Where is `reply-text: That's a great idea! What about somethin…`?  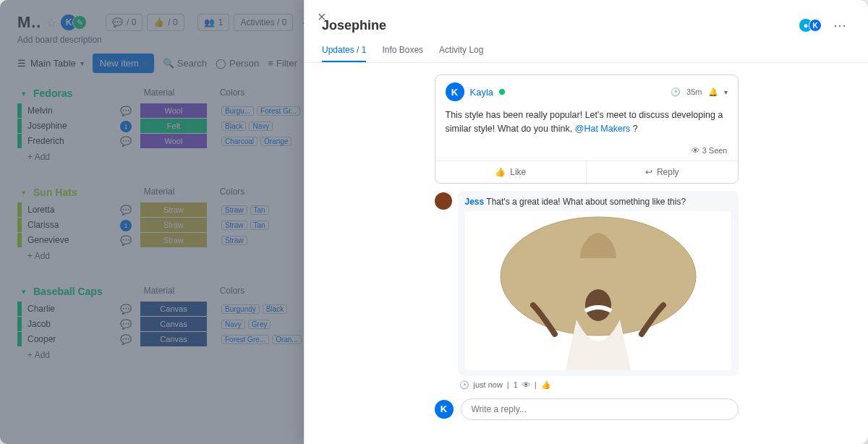
reply-text: That's a great idea! What about somethin… is located at coordinates (586, 202).